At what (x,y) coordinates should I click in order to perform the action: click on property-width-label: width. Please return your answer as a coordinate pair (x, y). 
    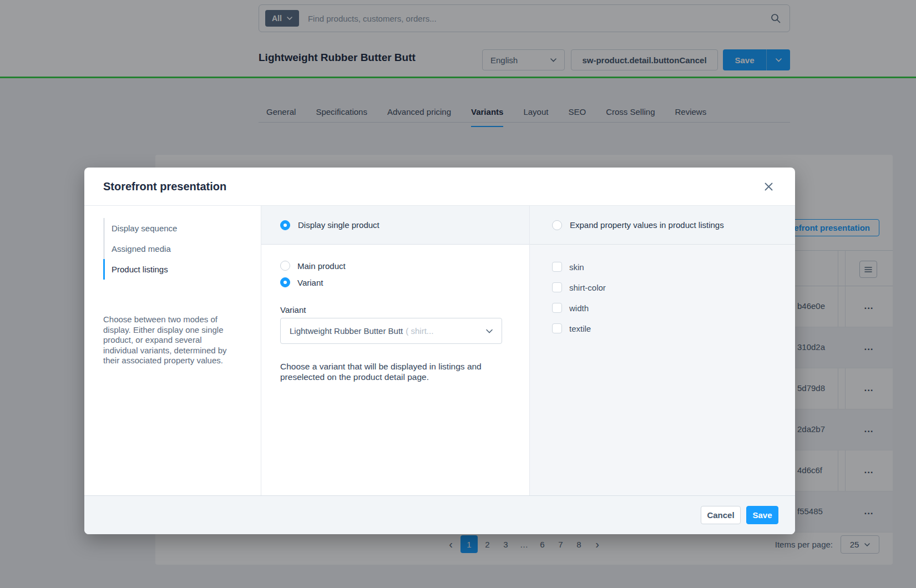
    Looking at the image, I should click on (579, 308).